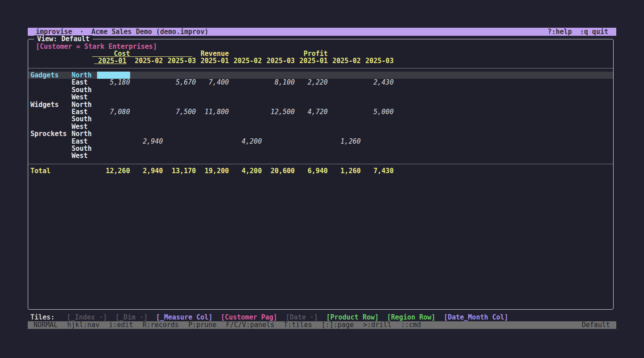 The width and height of the screenshot is (644, 358). I want to click on product-label: Gadgets, so click(50, 75).